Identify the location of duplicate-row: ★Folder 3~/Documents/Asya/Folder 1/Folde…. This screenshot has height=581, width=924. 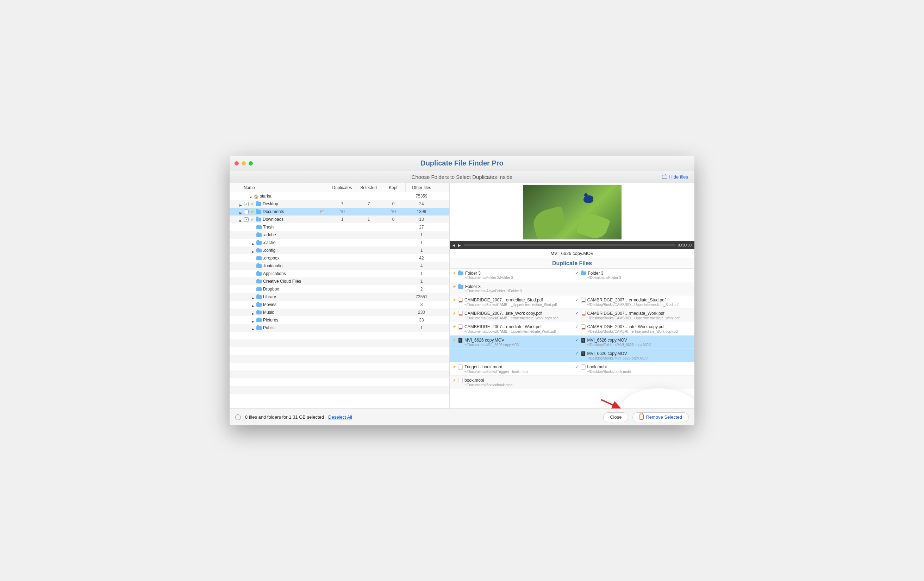
(572, 289).